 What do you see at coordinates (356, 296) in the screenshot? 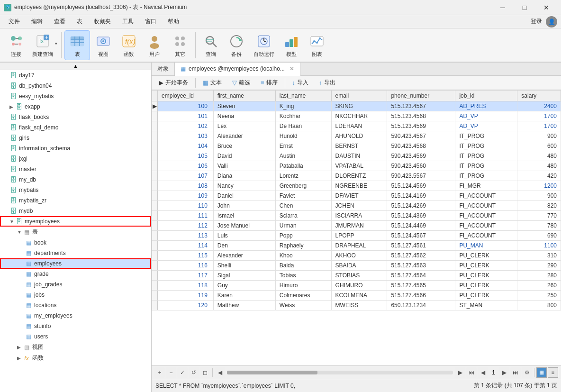
I see `table-row: 119KarenColmenaresKCOLMENA515.127.4566PU…` at bounding box center [356, 296].